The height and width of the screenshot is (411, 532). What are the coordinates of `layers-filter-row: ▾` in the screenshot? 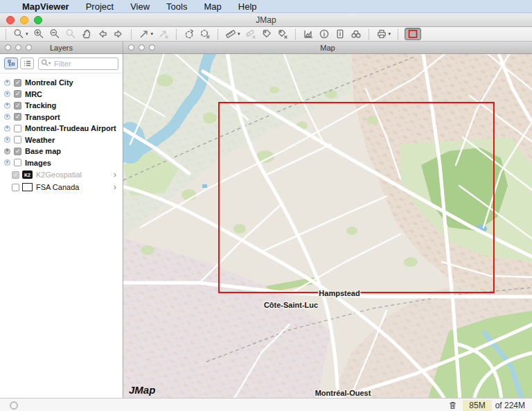 It's located at (61, 64).